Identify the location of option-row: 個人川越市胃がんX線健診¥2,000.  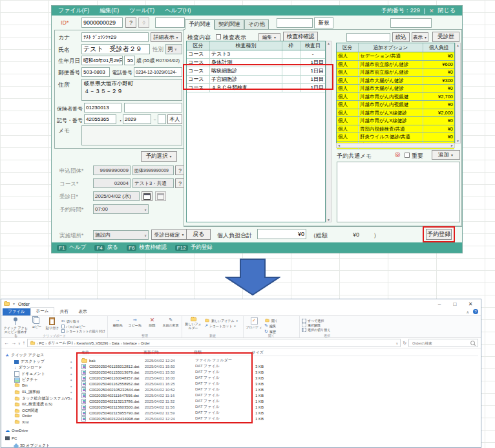
(395, 114).